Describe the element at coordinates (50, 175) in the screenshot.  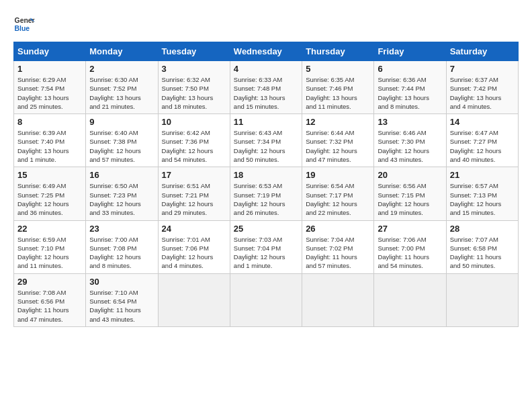
I see `day-number: 15` at that location.